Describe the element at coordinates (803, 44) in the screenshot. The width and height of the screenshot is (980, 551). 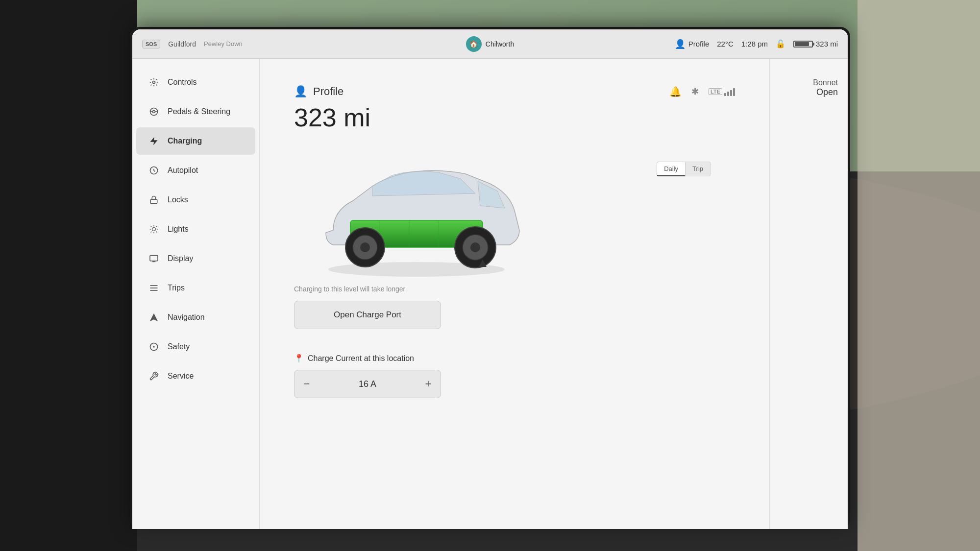
I see `battery-bar` at that location.